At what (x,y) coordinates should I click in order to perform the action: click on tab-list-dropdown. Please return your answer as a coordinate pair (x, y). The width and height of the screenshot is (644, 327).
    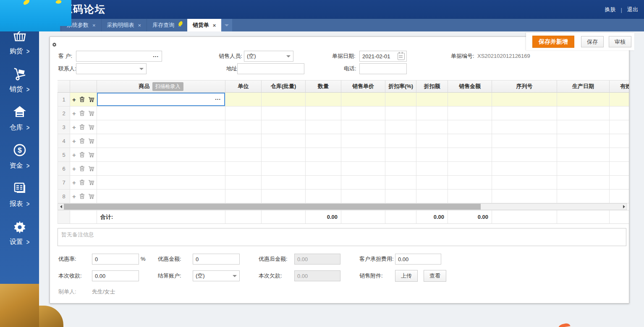
    Looking at the image, I should click on (227, 25).